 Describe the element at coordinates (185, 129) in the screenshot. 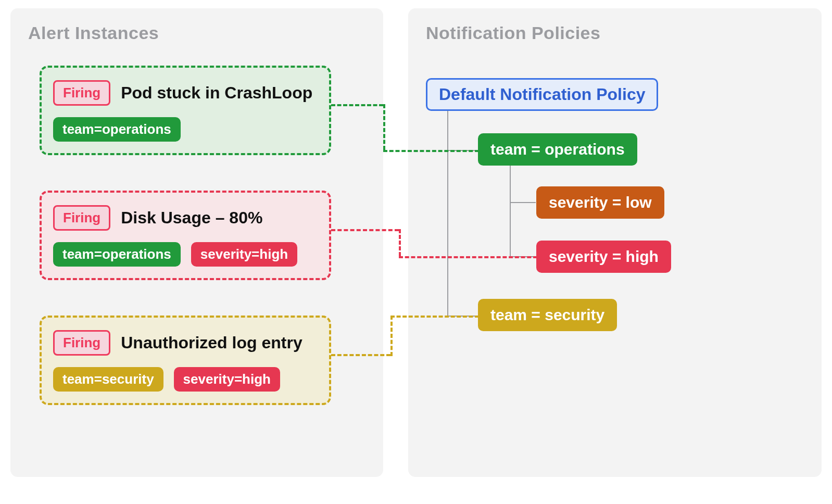

I see `label-row: team=operations` at that location.